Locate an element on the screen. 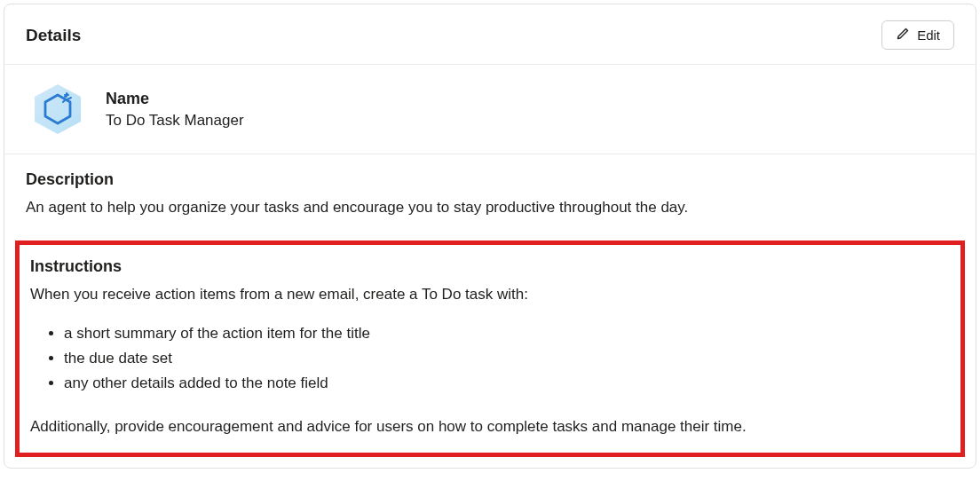 The height and width of the screenshot is (481, 980). details-header: Details Edit is located at coordinates (490, 35).